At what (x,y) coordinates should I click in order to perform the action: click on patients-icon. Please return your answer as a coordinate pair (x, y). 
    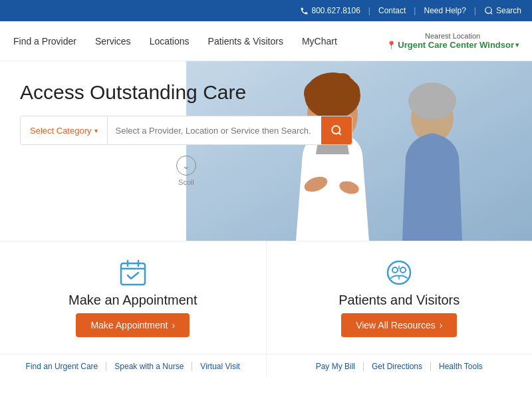
    Looking at the image, I should click on (399, 273).